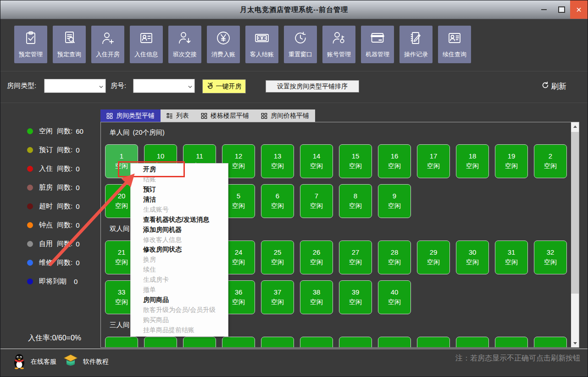 The image size is (588, 377). I want to click on status-legend-item: 超时间数:0, so click(55, 206).